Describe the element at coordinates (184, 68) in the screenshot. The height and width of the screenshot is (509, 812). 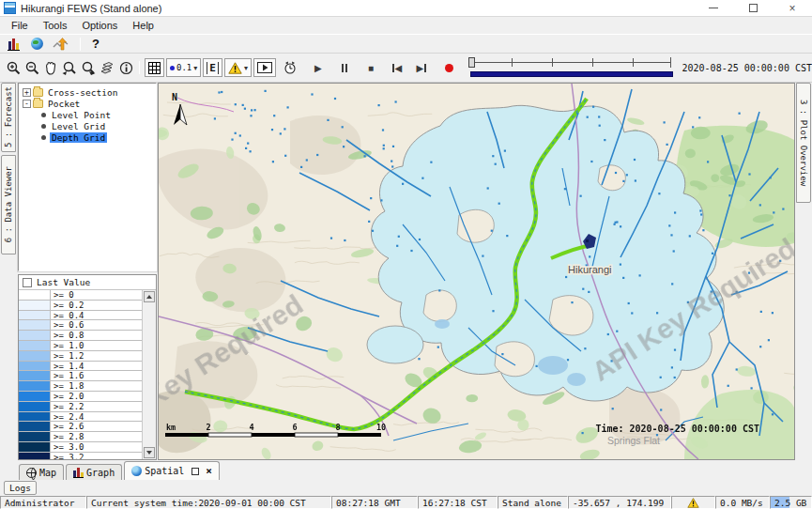
I see `contour-interval-dropdown: 0.1 ▾` at that location.